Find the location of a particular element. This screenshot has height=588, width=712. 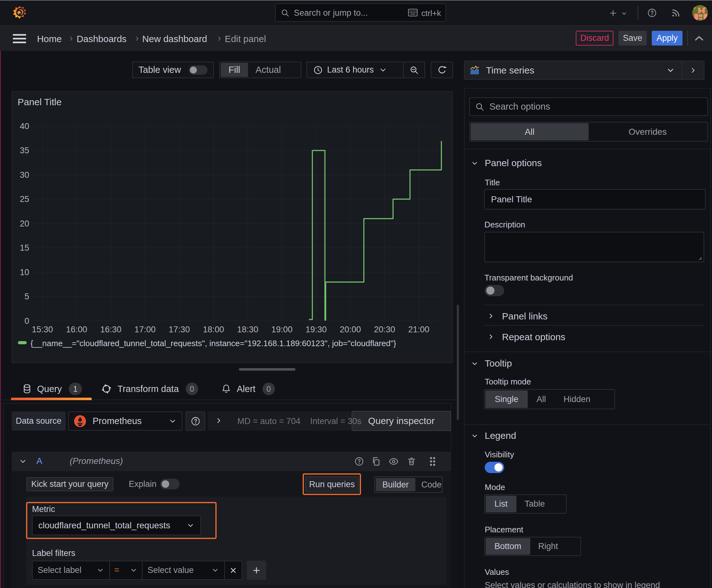

svg-text: 0 is located at coordinates (27, 321).